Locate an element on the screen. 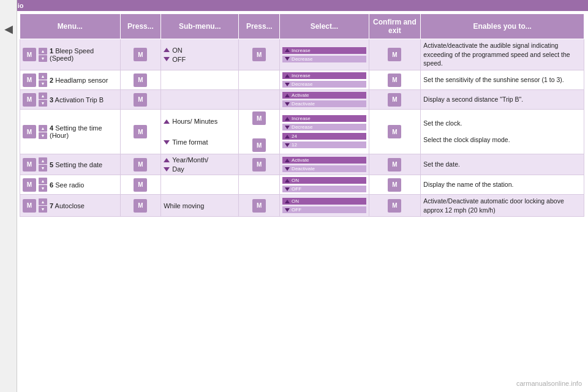  m-button-1: M is located at coordinates (29, 55).